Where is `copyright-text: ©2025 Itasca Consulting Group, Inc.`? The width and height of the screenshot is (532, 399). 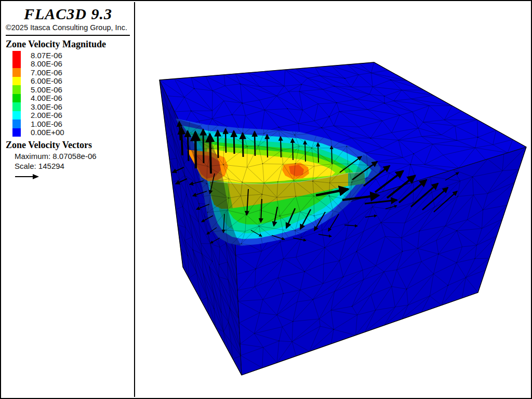 copyright-text: ©2025 Itasca Consulting Group, Inc. is located at coordinates (70, 28).